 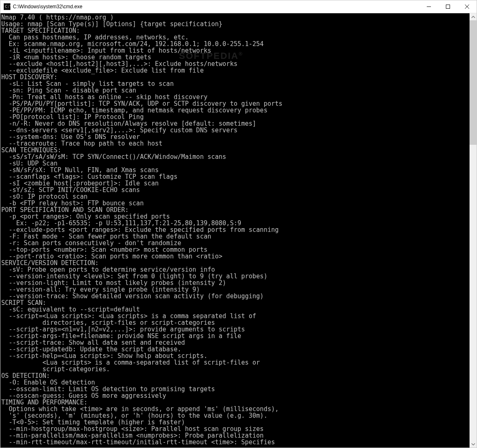 I want to click on scroll-up-button, so click(x=473, y=17).